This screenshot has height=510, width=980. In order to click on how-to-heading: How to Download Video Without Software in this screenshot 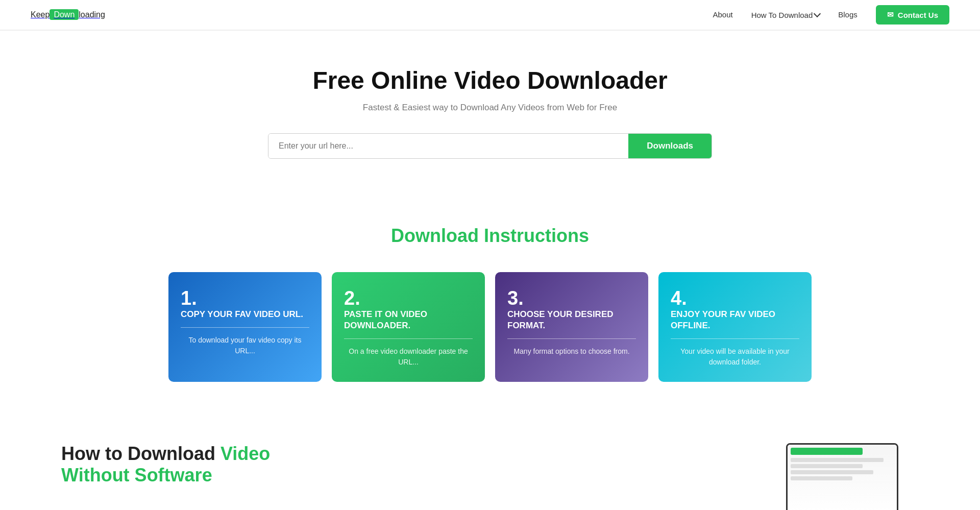, I will do `click(268, 465)`.